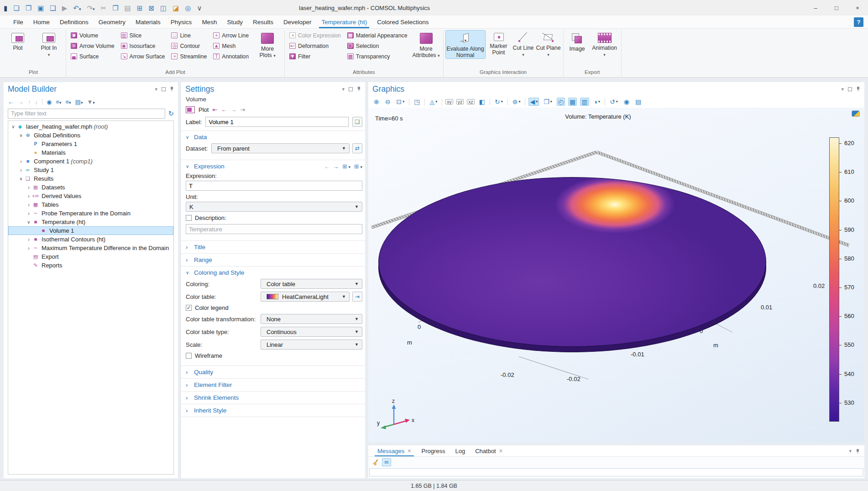 This screenshot has height=491, width=868. I want to click on nav-back-icon: ←, so click(11, 102).